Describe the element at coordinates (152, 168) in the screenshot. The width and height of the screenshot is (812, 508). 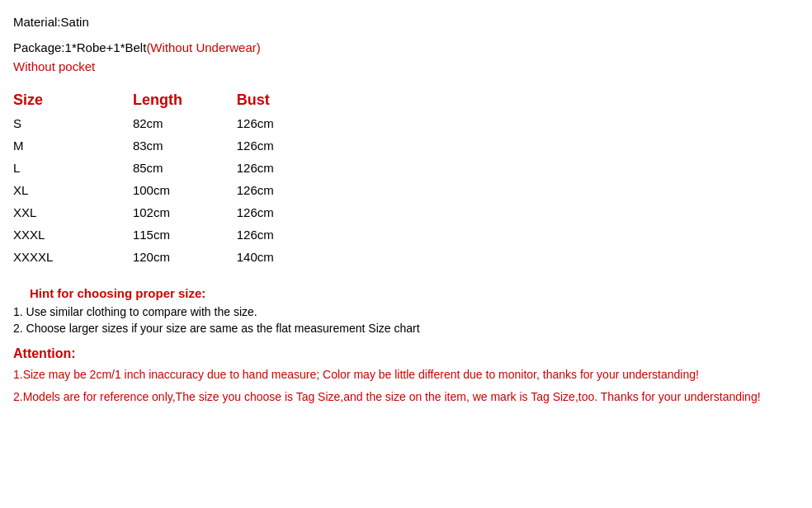
I see `table-cell-length: 85cm` at that location.